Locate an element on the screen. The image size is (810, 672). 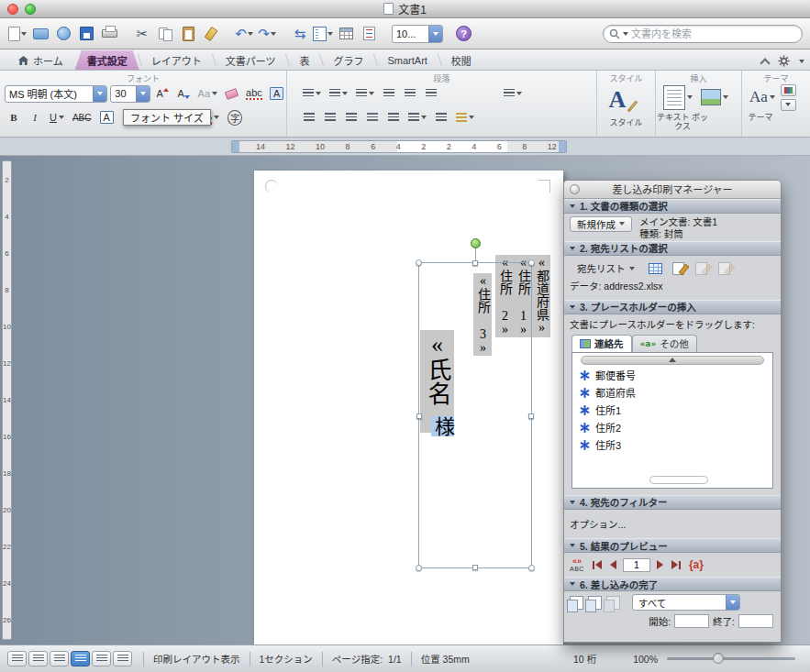
tab-layout: レイアウト is located at coordinates (176, 61).